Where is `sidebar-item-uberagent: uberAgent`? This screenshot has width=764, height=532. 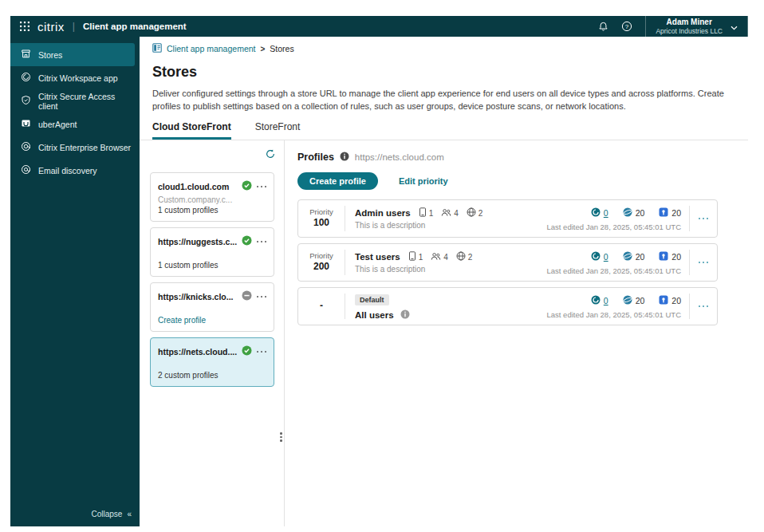 sidebar-item-uberagent: uberAgent is located at coordinates (73, 124).